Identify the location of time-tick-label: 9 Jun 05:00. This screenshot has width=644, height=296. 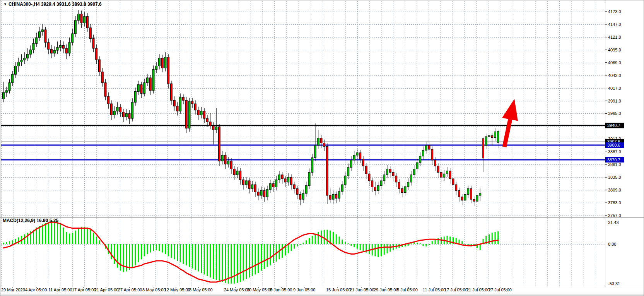
(304, 290).